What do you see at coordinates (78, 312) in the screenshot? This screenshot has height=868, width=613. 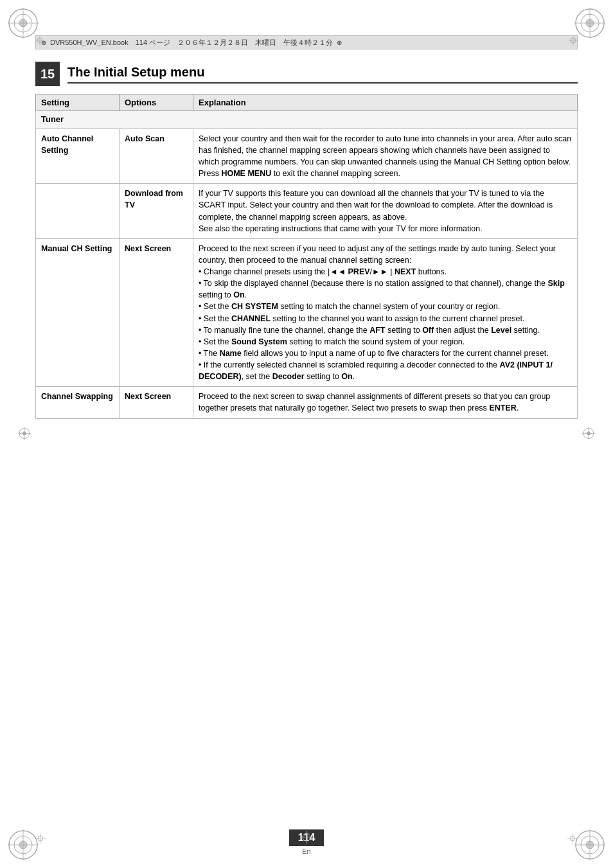 I see `setting-manual-ch: Manual CH Setting` at bounding box center [78, 312].